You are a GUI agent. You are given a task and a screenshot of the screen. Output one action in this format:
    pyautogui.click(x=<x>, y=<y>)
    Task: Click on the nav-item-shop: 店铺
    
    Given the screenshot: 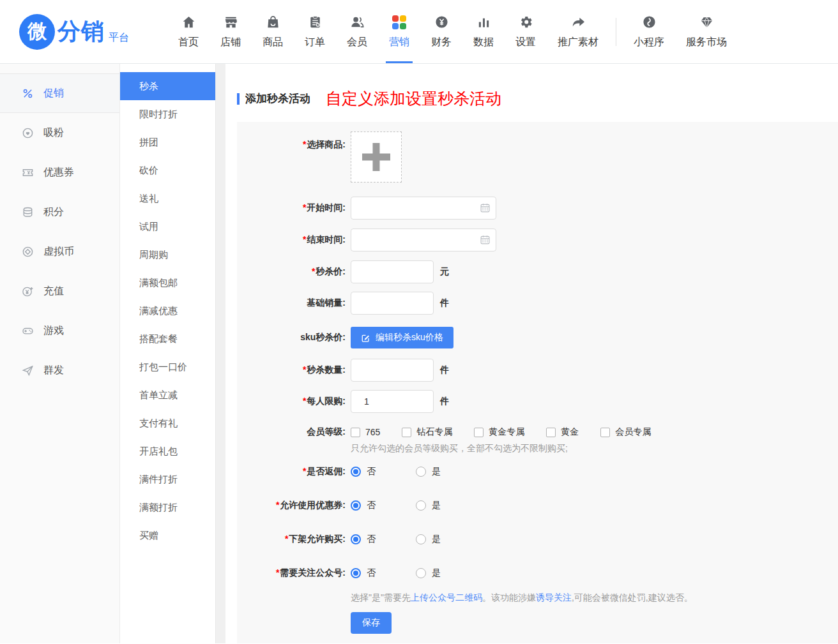 What is the action you would take?
    pyautogui.click(x=231, y=32)
    